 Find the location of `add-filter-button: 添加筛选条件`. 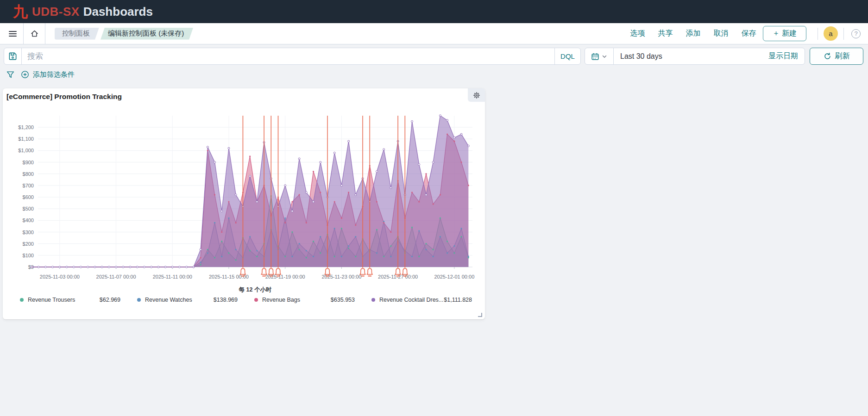

add-filter-button: 添加筛选条件 is located at coordinates (48, 75).